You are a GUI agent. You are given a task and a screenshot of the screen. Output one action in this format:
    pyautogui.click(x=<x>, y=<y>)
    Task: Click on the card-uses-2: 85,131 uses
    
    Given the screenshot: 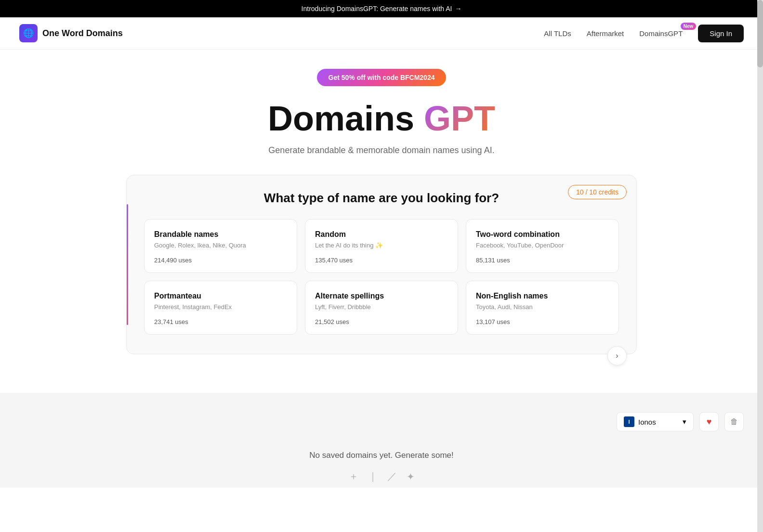 What is the action you would take?
    pyautogui.click(x=542, y=260)
    